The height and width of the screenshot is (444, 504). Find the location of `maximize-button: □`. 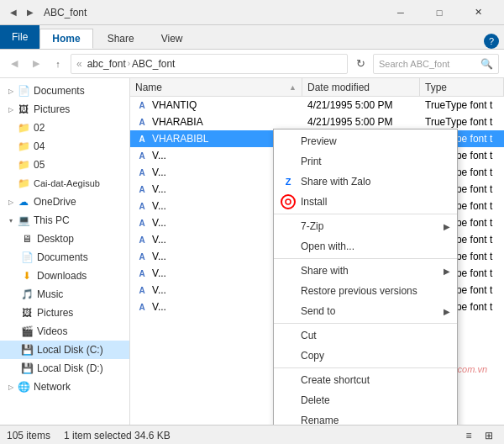

maximize-button: □ is located at coordinates (439, 13).